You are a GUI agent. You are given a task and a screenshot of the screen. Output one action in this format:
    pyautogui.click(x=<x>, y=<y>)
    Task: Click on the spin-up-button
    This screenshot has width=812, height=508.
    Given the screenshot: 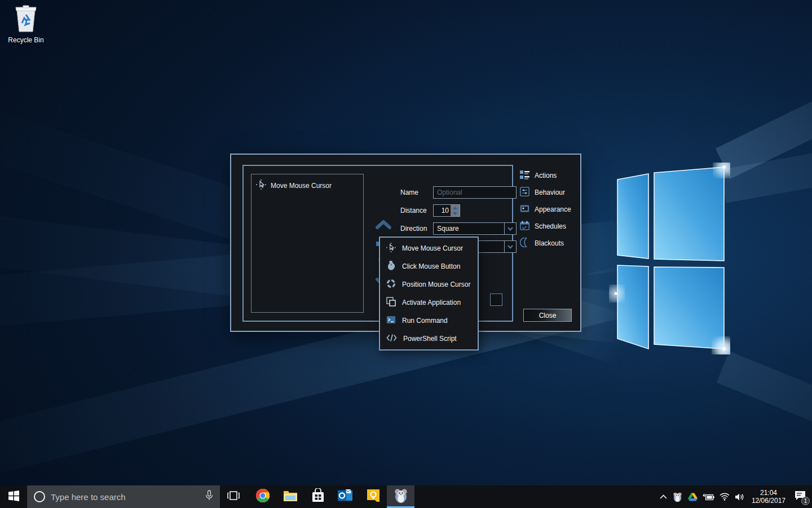 What is the action you would take?
    pyautogui.click(x=455, y=208)
    